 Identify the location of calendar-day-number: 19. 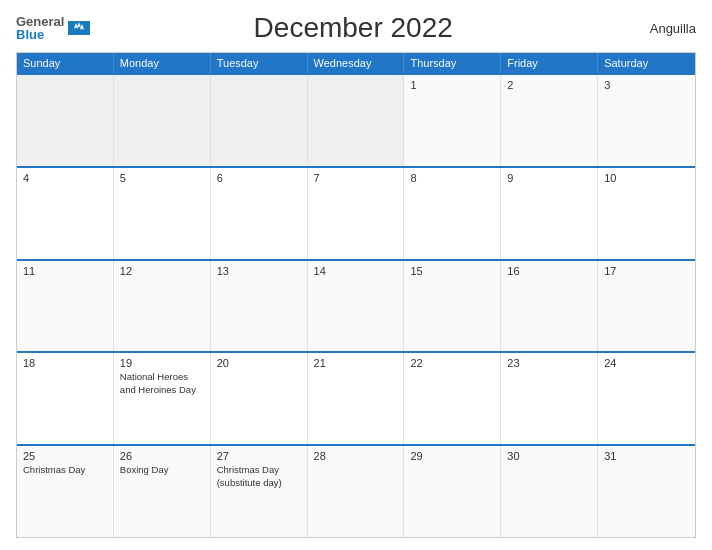
(162, 363).